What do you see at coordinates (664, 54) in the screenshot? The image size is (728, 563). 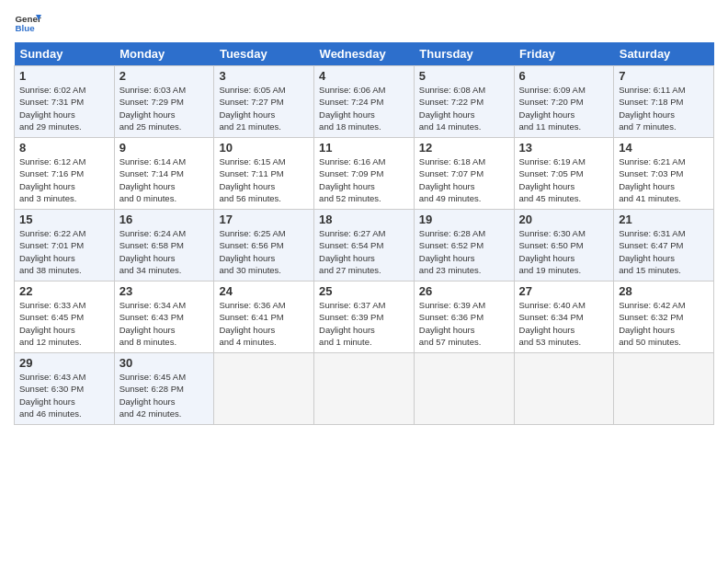 I see `day-header-saturday: Saturday` at bounding box center [664, 54].